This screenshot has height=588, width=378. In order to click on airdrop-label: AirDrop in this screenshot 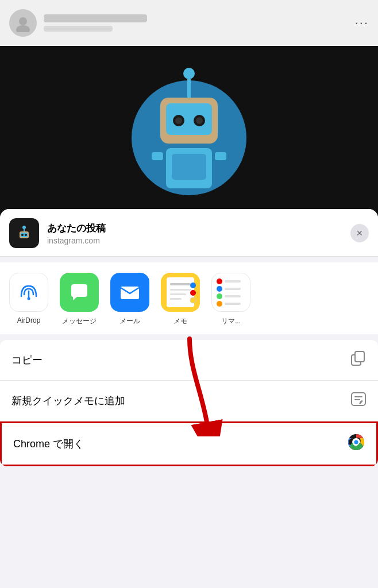, I will do `click(29, 320)`.